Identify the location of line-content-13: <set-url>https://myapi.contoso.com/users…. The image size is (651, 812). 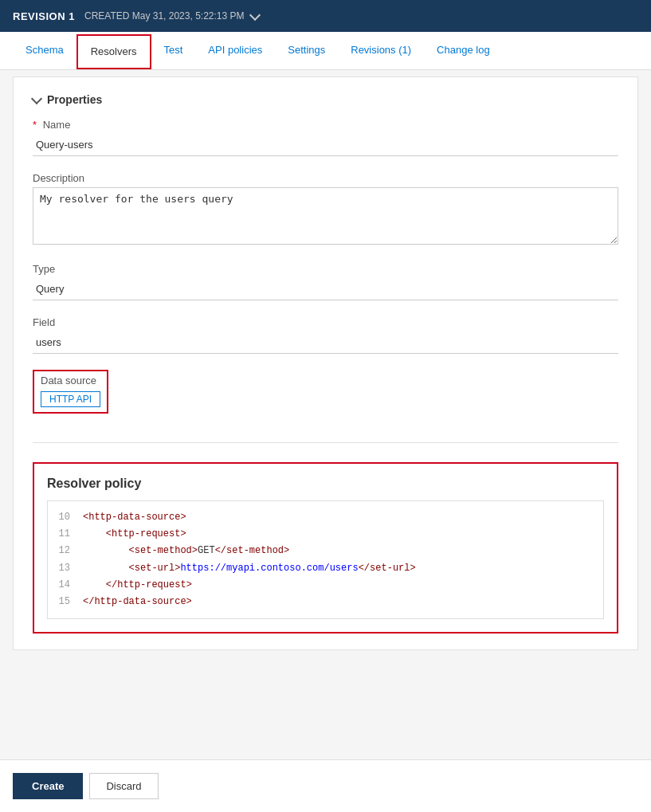
(249, 569).